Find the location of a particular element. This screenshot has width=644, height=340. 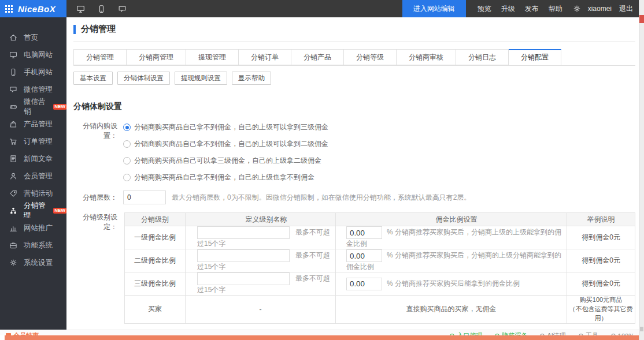

subnav-button-0: 基本设置 is located at coordinates (93, 79).